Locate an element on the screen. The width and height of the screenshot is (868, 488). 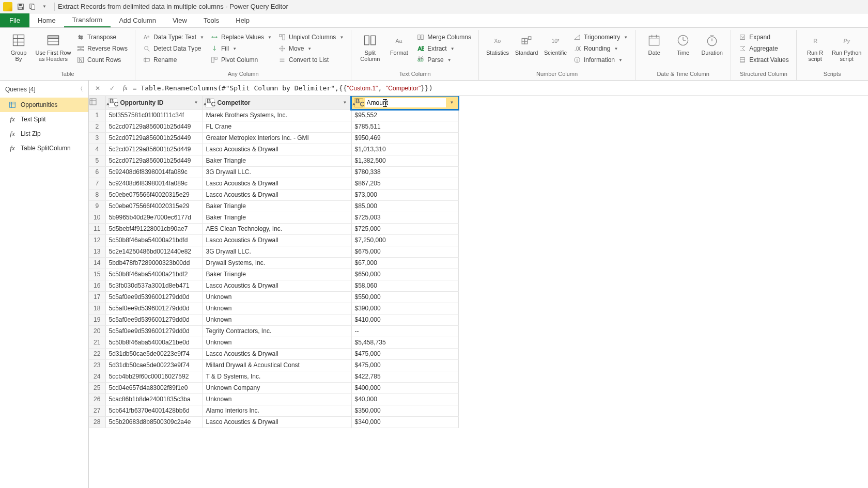
row-number: 26 is located at coordinates (97, 399).